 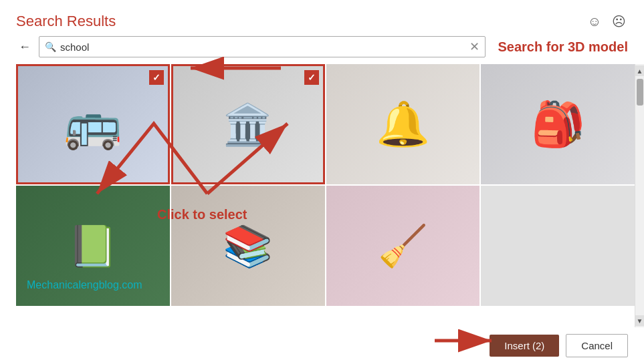 I want to click on clear-button: ✕, so click(x=475, y=47).